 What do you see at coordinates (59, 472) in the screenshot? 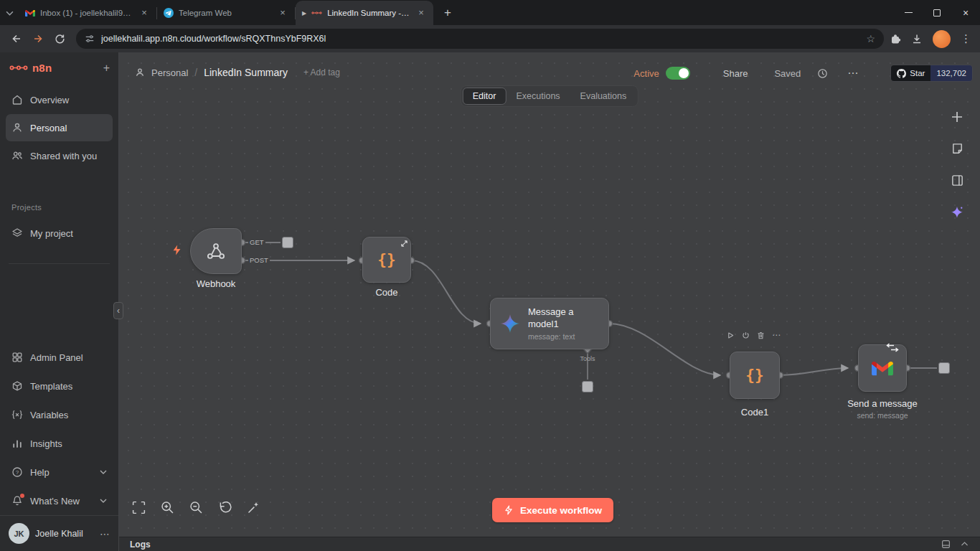
I see `sidebar-item-help: ? Help` at bounding box center [59, 472].